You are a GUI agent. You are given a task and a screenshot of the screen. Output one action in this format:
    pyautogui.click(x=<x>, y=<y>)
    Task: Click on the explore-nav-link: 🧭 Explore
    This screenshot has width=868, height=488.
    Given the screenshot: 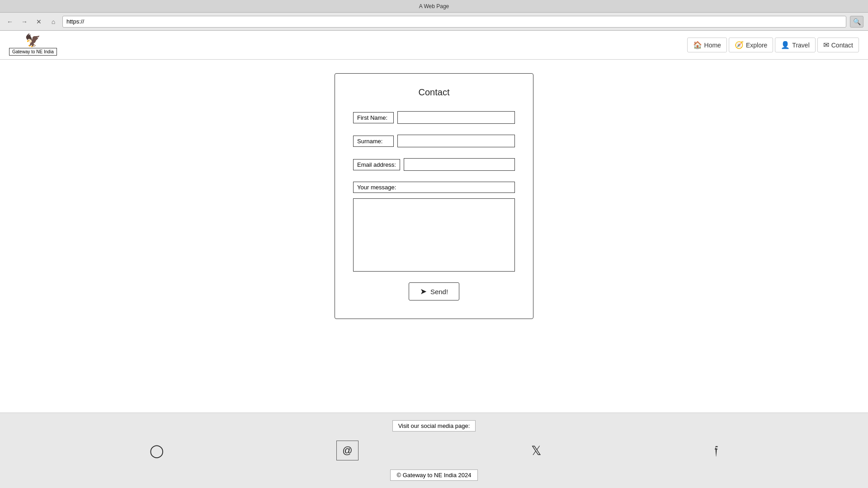 What is the action you would take?
    pyautogui.click(x=751, y=45)
    